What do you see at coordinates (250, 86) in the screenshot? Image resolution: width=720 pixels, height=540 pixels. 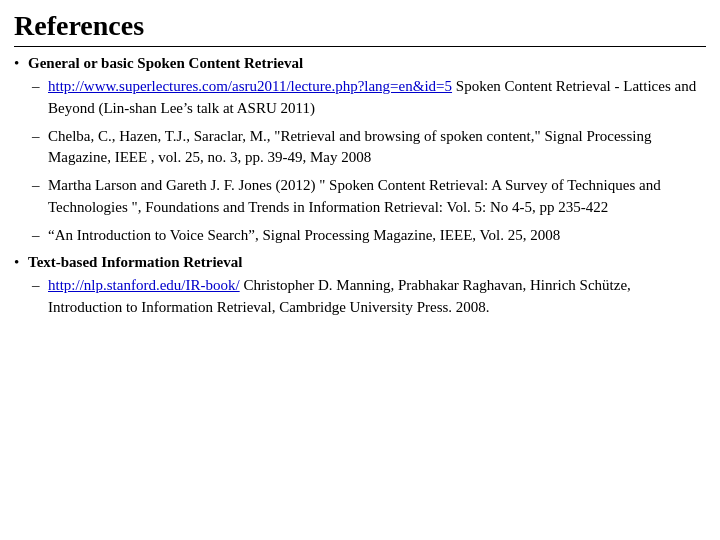 I see `reference-link: http://www.superlectures.com/asru2011/le…` at bounding box center [250, 86].